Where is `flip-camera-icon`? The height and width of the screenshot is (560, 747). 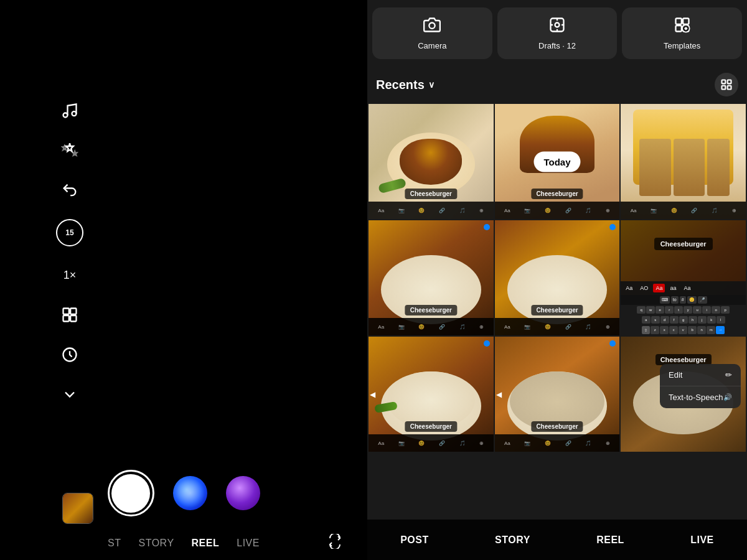
flip-camera-icon is located at coordinates (335, 543).